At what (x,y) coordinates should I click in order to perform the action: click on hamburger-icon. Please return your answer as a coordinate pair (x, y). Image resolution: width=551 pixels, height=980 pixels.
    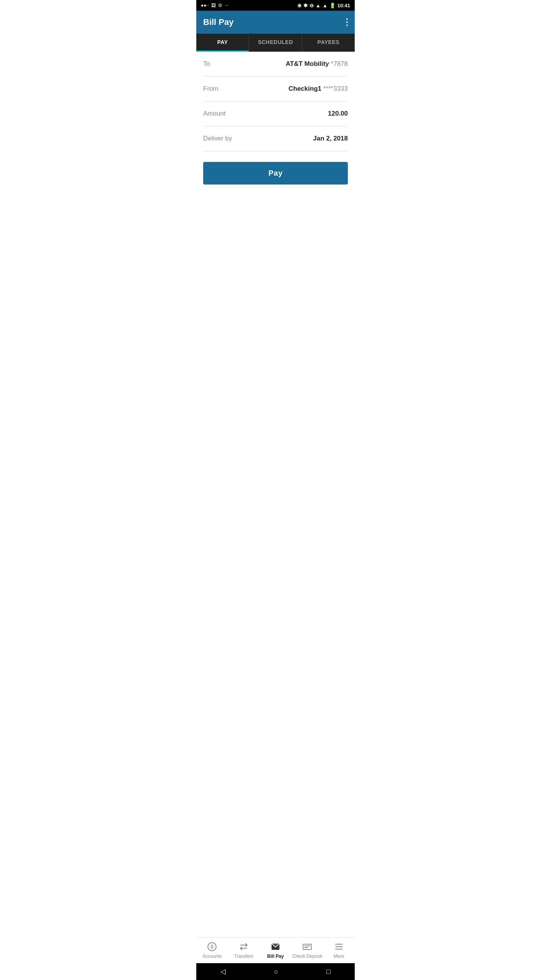
    Looking at the image, I should click on (339, 947).